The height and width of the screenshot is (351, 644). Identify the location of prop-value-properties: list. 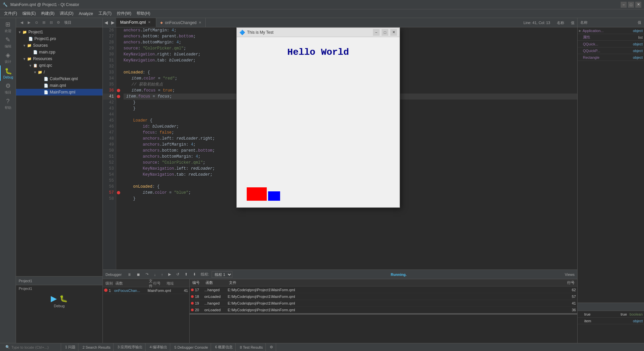
(640, 37).